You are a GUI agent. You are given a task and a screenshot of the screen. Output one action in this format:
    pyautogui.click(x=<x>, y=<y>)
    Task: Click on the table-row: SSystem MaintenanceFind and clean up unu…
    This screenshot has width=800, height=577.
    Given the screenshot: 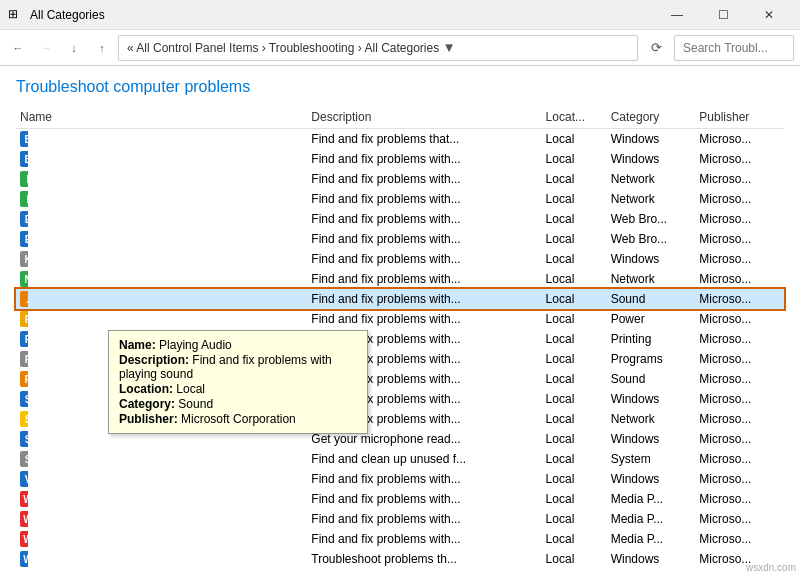 What is the action you would take?
    pyautogui.click(x=400, y=459)
    